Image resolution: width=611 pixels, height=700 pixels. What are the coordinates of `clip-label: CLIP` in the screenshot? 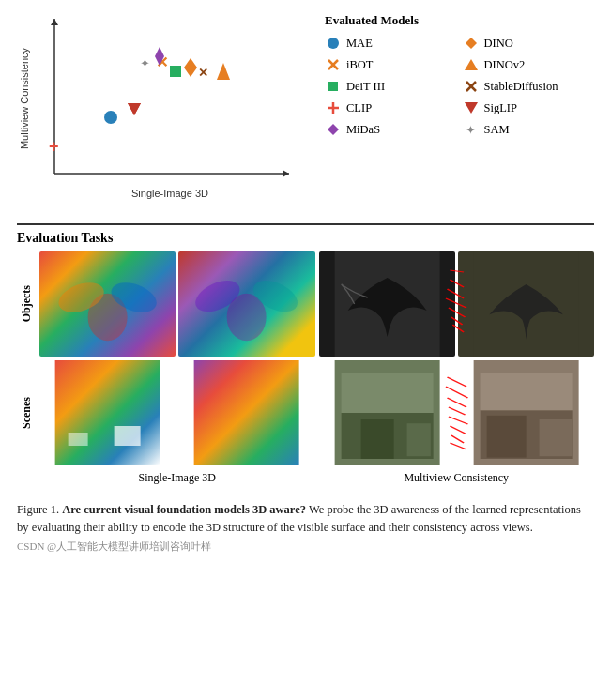 It's located at (359, 109).